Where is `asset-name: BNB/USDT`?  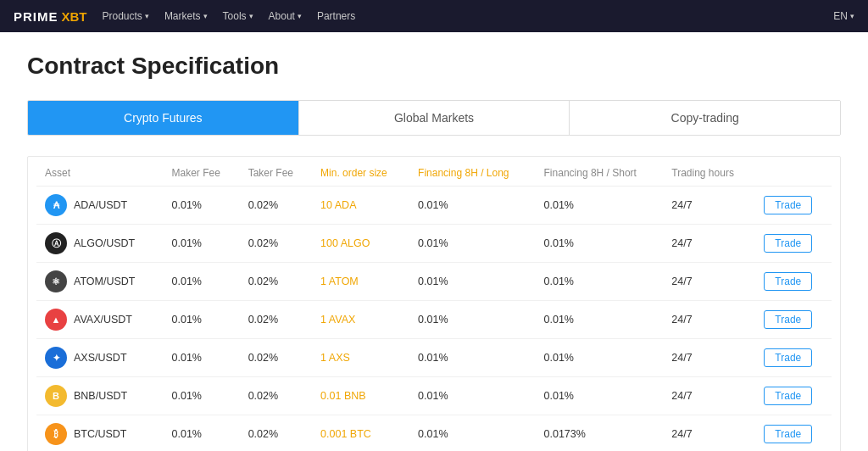
asset-name: BNB/USDT is located at coordinates (100, 396).